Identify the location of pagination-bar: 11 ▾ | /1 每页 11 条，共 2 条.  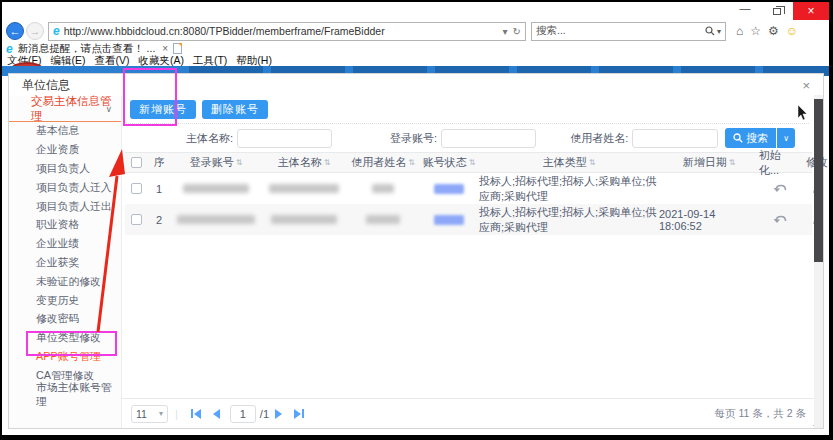
(468, 413).